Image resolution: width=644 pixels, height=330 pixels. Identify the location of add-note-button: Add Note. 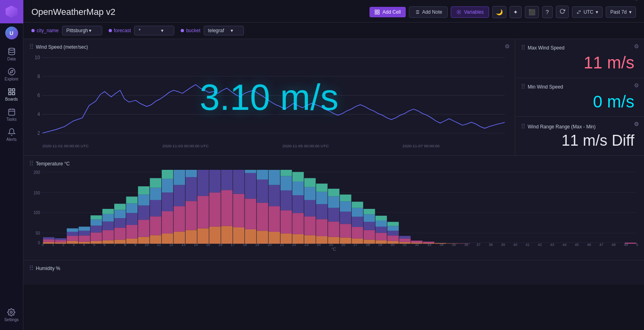
(428, 12).